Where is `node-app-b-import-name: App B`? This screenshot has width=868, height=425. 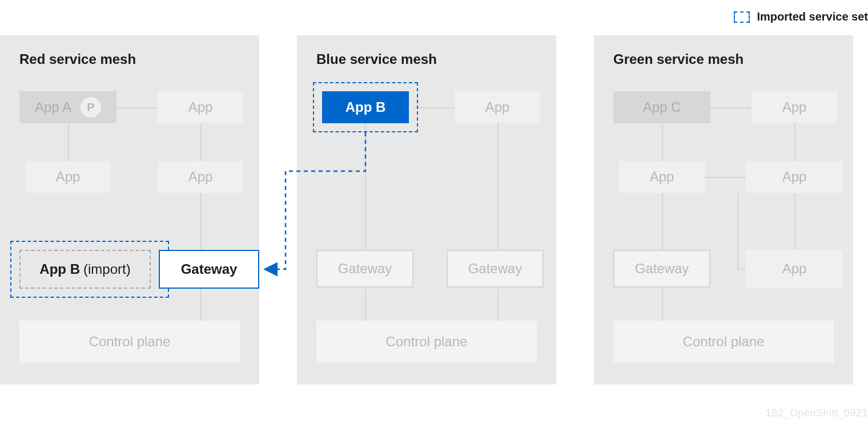
node-app-b-import-name: App B is located at coordinates (59, 269).